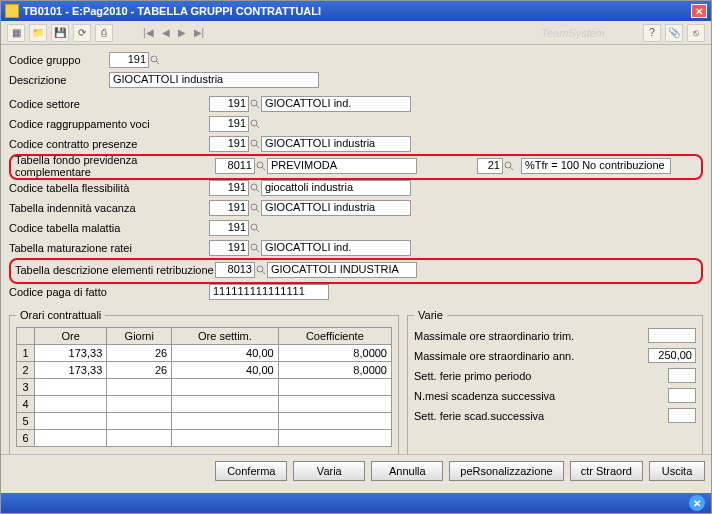 This screenshot has width=712, height=514. Describe the element at coordinates (407, 471) in the screenshot. I see `annulla-button: Annulla` at that location.